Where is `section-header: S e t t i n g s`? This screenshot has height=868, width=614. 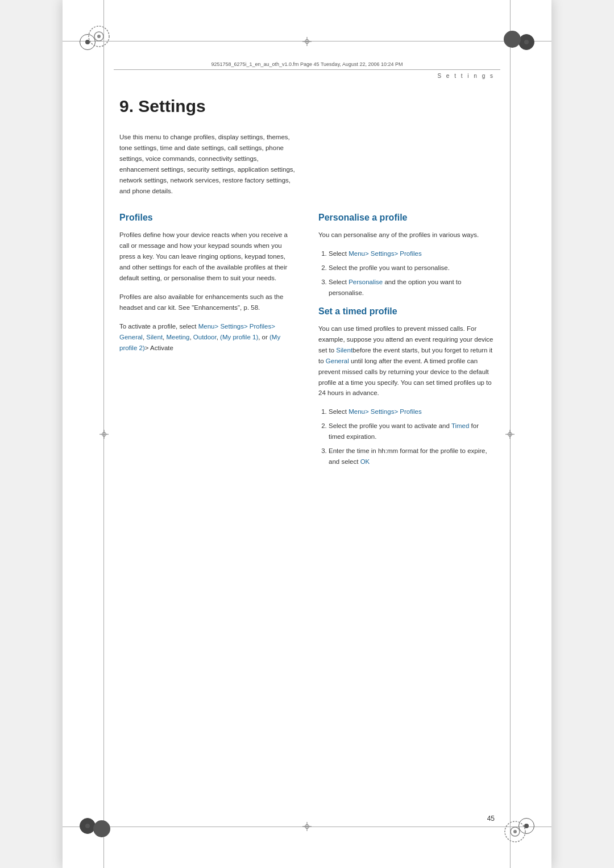
section-header: S e t t i n g s is located at coordinates (466, 76).